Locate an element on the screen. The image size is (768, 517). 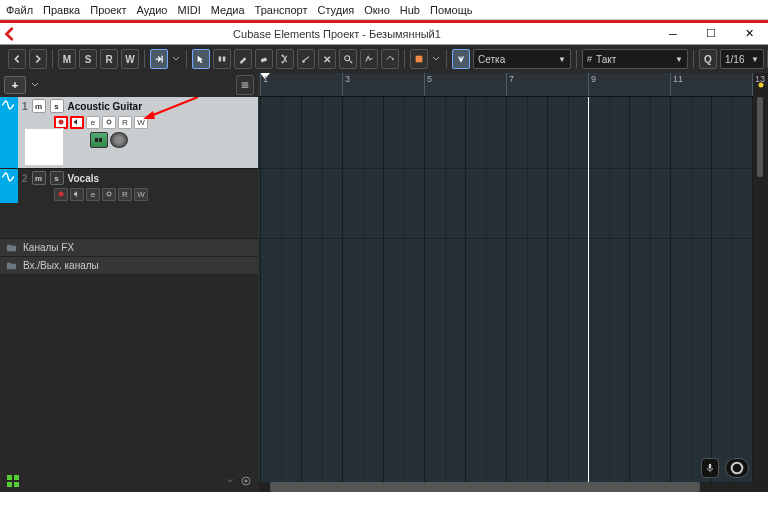
track-visibility-button is located at coordinates (245, 85).